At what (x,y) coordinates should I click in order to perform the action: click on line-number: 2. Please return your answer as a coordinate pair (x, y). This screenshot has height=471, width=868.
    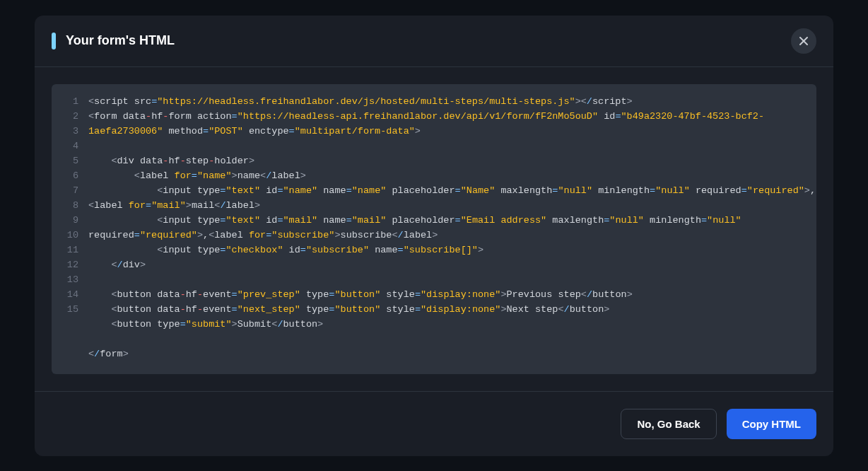
    Looking at the image, I should click on (71, 116).